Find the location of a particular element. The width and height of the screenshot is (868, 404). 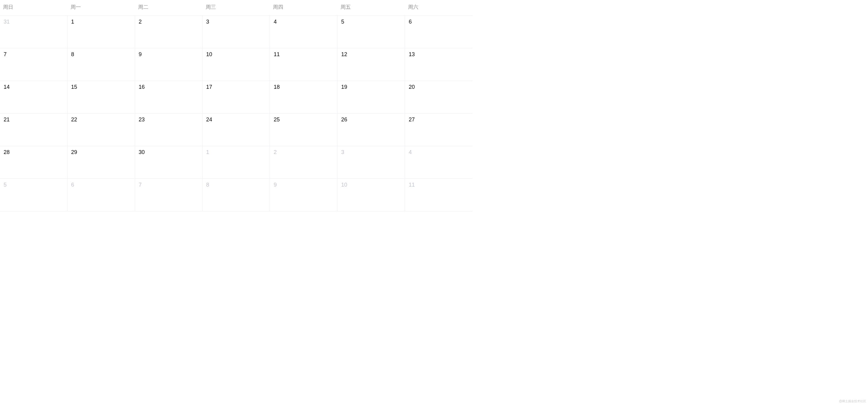

weekday-header-friday: 周五 is located at coordinates (371, 8).